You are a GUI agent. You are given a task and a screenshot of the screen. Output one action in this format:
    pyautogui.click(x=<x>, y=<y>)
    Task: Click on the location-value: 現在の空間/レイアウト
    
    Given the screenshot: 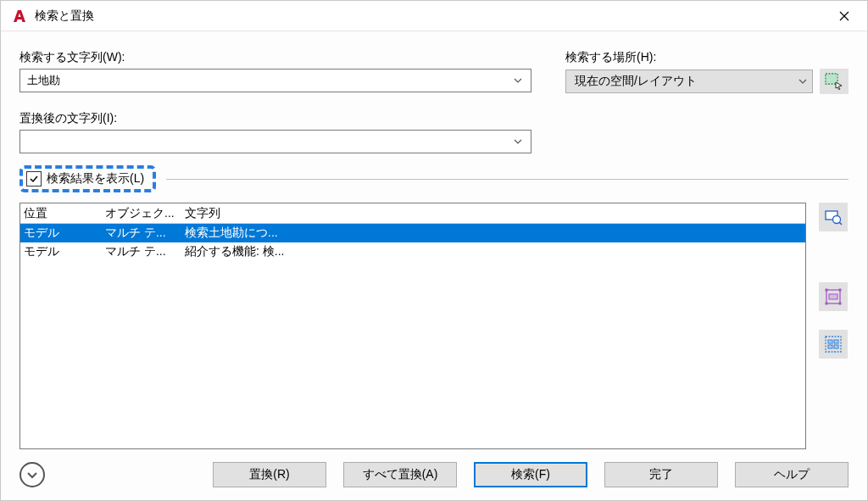 What is the action you would take?
    pyautogui.click(x=636, y=81)
    